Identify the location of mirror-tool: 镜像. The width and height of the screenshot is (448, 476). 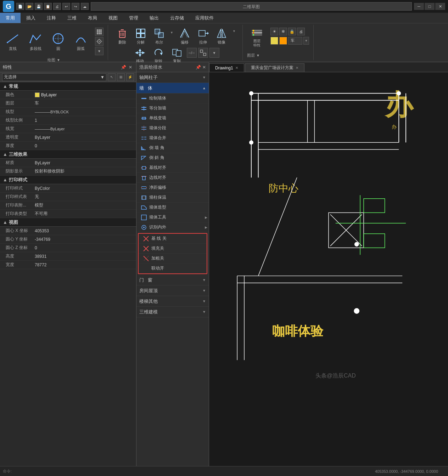
(222, 36).